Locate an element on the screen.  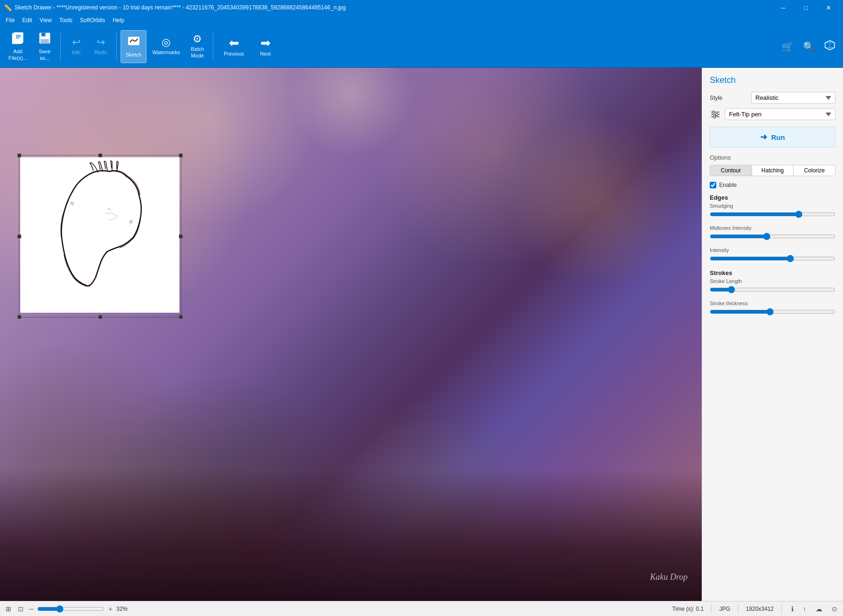
run-label: Run is located at coordinates (778, 138).